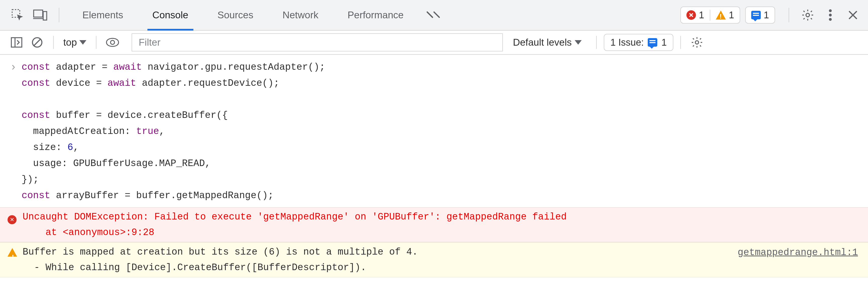  What do you see at coordinates (75, 42) in the screenshot?
I see `context-selector: top` at bounding box center [75, 42].